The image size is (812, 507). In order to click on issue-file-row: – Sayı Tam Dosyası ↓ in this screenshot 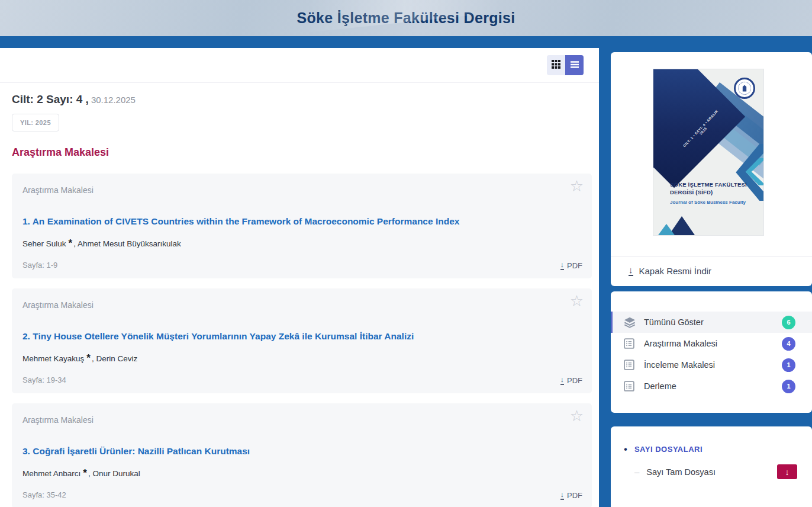, I will do `click(710, 471)`.